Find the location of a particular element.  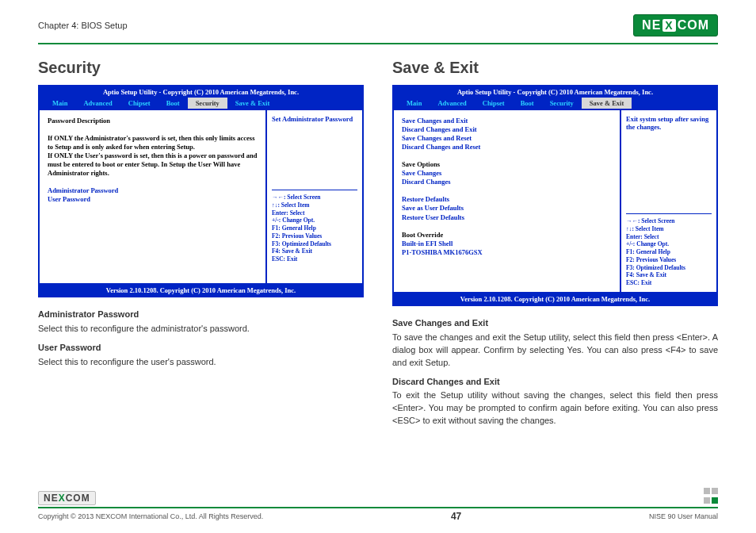

efi-shell-item: Built-in EFI Shell is located at coordinates (507, 244).